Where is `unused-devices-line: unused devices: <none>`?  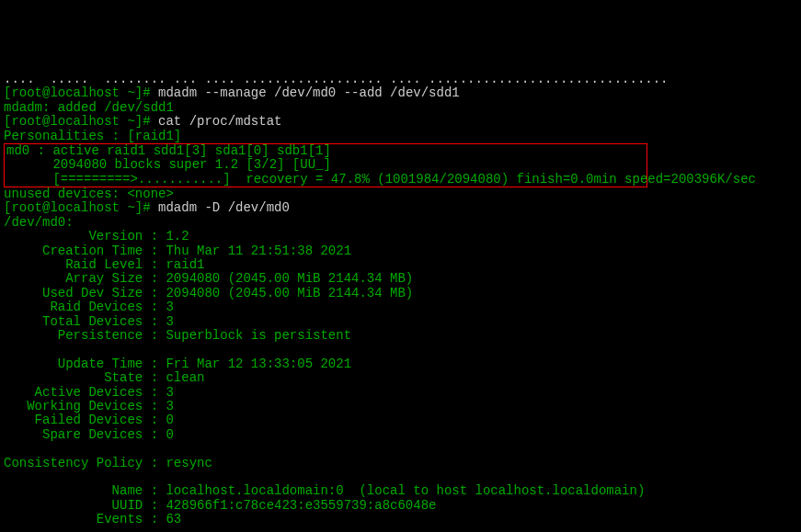 unused-devices-line: unused devices: <none> is located at coordinates (88, 194).